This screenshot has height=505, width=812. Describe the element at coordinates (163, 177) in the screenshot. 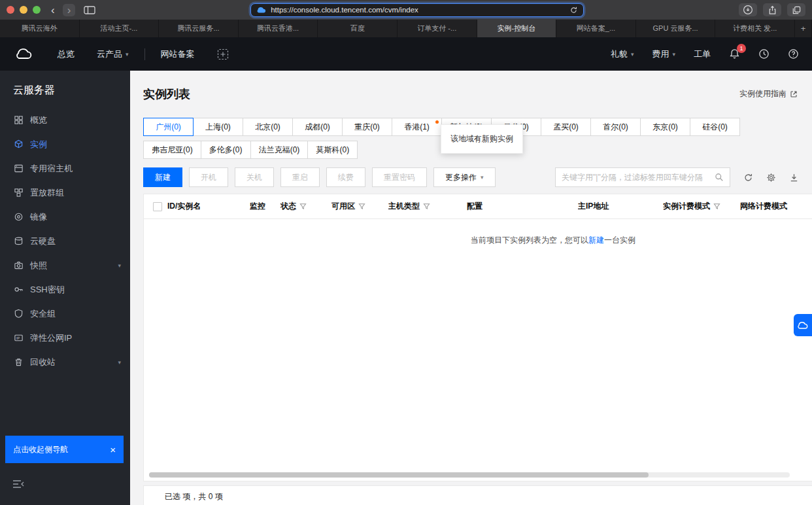

I see `create-instance-button: 新建` at that location.